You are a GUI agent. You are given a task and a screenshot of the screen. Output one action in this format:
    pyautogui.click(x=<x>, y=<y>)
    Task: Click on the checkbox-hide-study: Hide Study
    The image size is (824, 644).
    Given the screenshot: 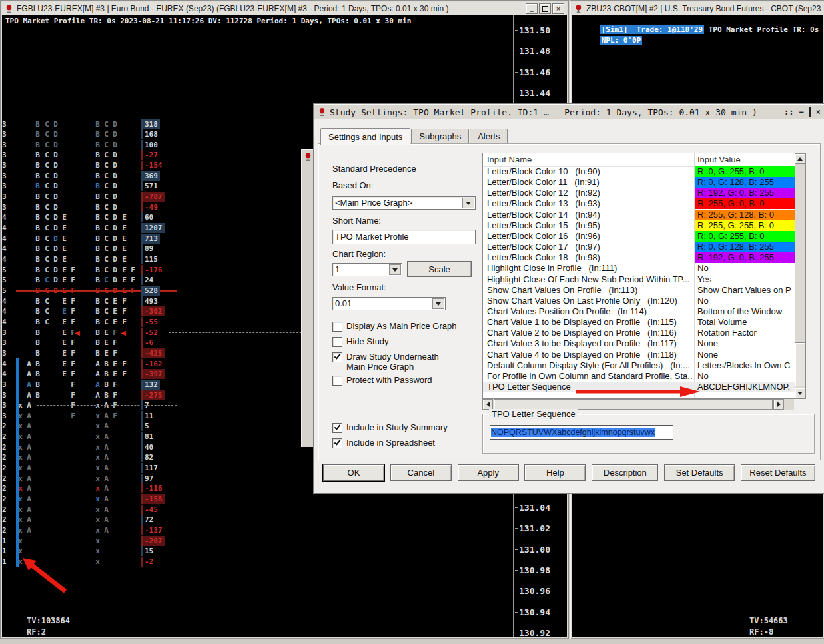 What is the action you would take?
    pyautogui.click(x=361, y=342)
    